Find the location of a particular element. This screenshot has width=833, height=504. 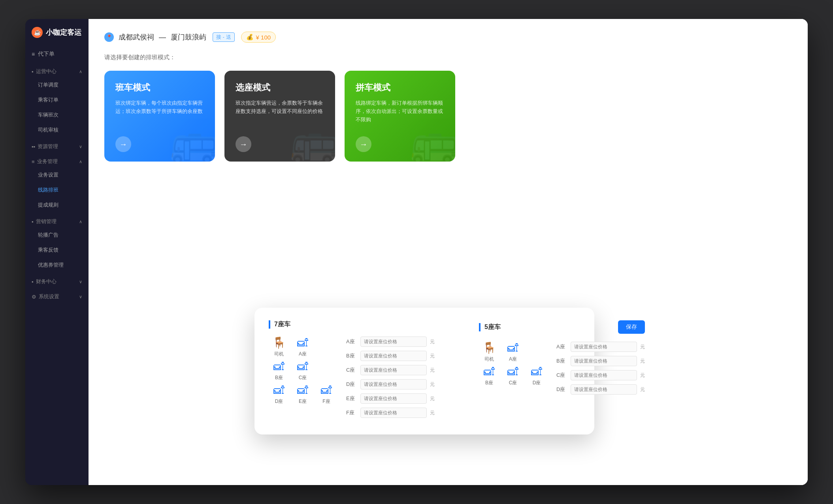

seat-e-label: E座 is located at coordinates (303, 401).